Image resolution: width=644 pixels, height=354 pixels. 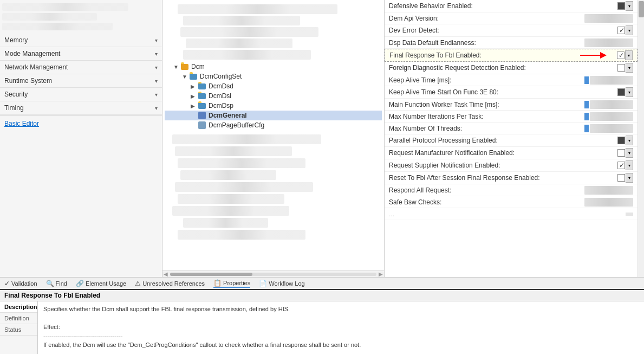 What do you see at coordinates (322, 283) in the screenshot?
I see `bottom-toolbar: ✓ Validation 🔍 Find 🔗 Element Usage ⚠ Un…` at bounding box center [322, 283].